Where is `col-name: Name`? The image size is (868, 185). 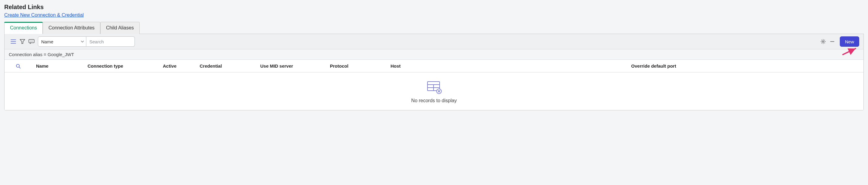
col-name: Name is located at coordinates (57, 66).